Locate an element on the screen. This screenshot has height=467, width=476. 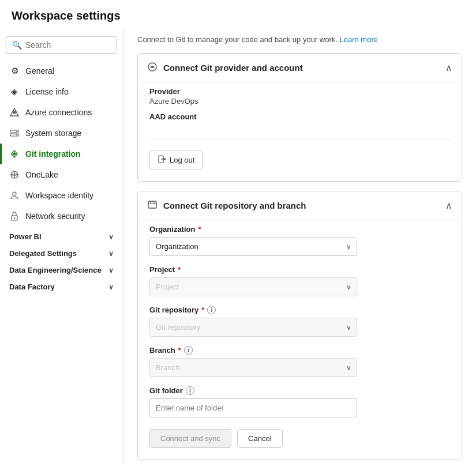
sidebar-item-label: License info is located at coordinates (47, 92).